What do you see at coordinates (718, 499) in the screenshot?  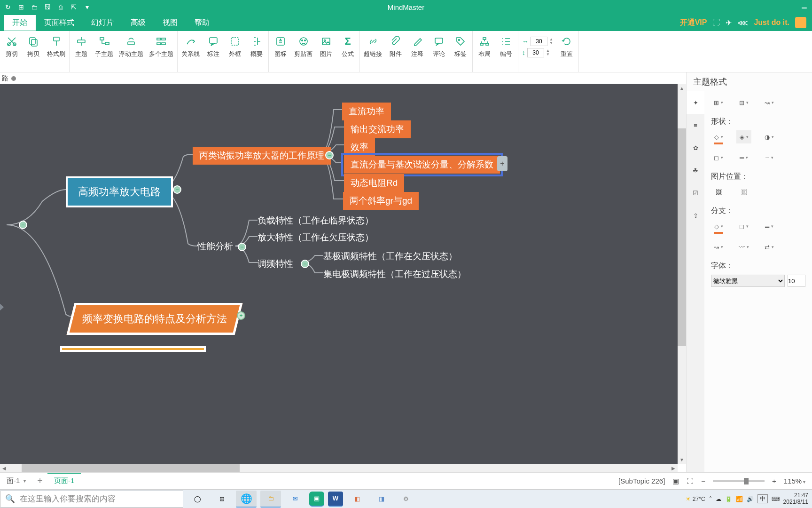 I see `tray-cloud-icon: ☁` at bounding box center [718, 499].